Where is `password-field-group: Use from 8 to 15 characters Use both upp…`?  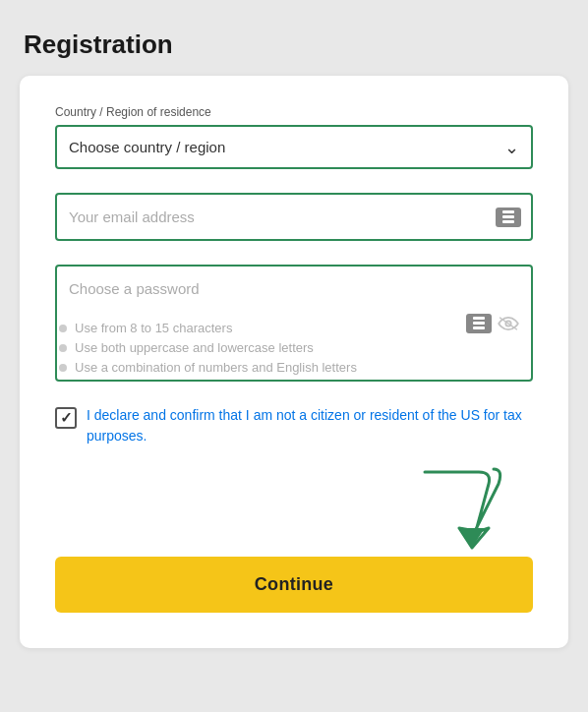 password-field-group: Use from 8 to 15 characters Use both upp… is located at coordinates (294, 323).